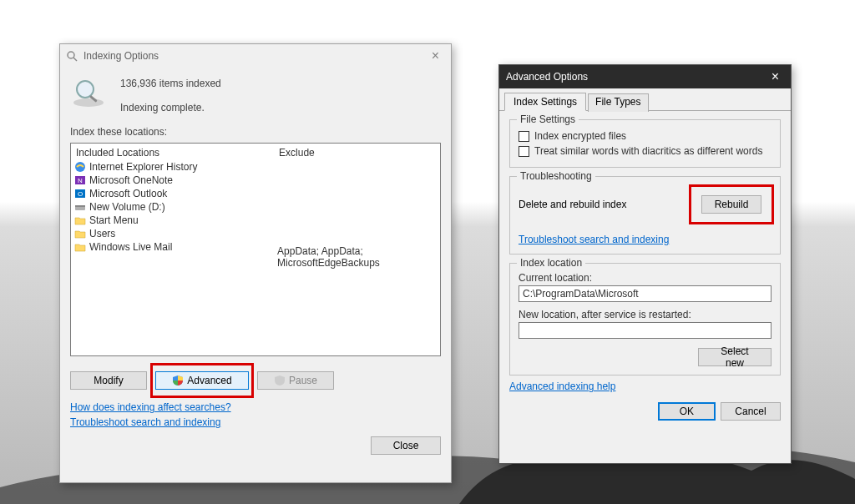 The image size is (855, 504). What do you see at coordinates (150, 407) in the screenshot?
I see `indexing-affect-link: How does indexing affect searches?` at bounding box center [150, 407].